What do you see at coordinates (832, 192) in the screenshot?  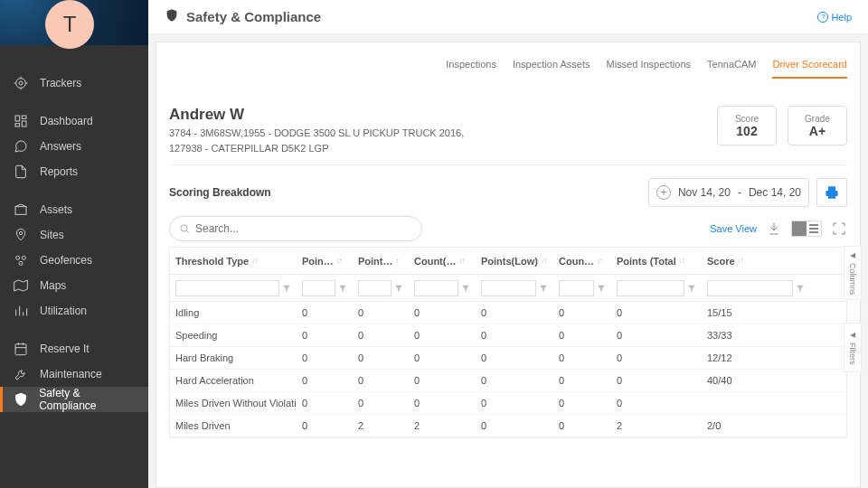 I see `print-button` at bounding box center [832, 192].